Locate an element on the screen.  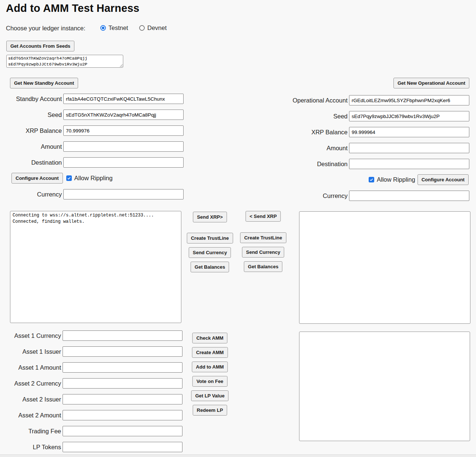
operational-configure-account-button: Configure Account is located at coordinates (443, 180).